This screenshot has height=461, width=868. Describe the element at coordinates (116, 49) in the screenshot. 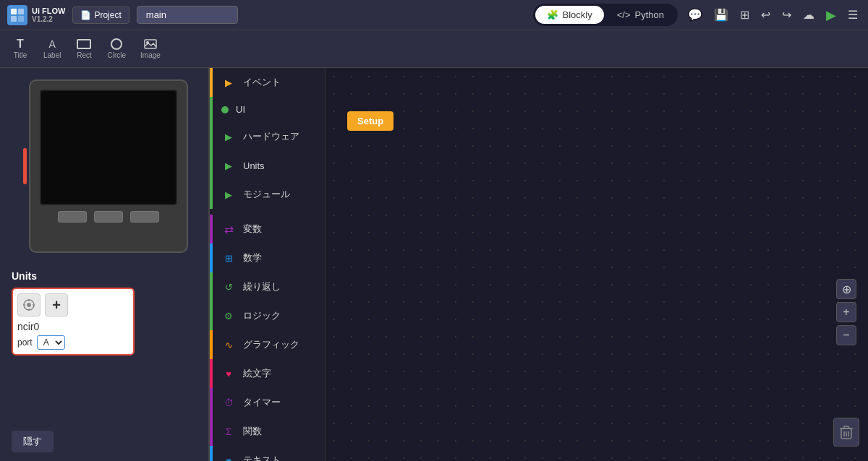

I see `circle-tool: Circle` at that location.